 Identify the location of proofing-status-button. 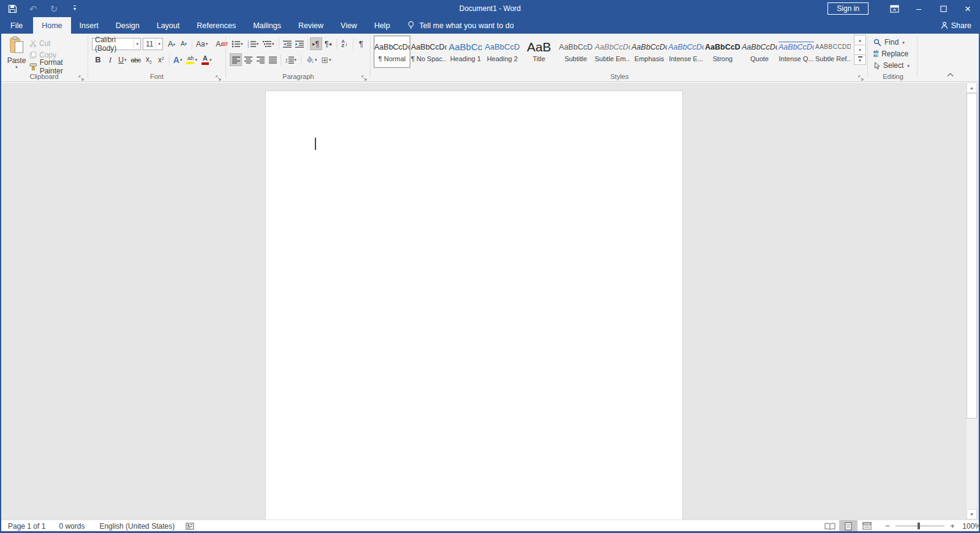
(190, 526).